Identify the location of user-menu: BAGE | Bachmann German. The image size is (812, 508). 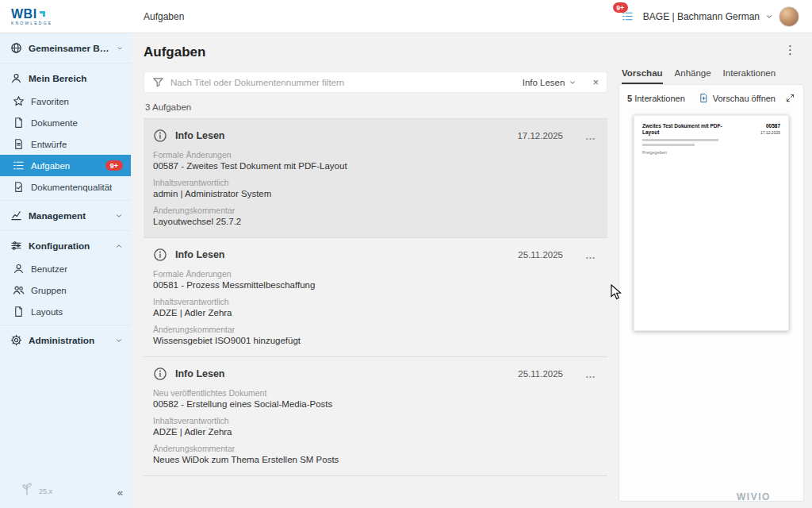
(722, 17).